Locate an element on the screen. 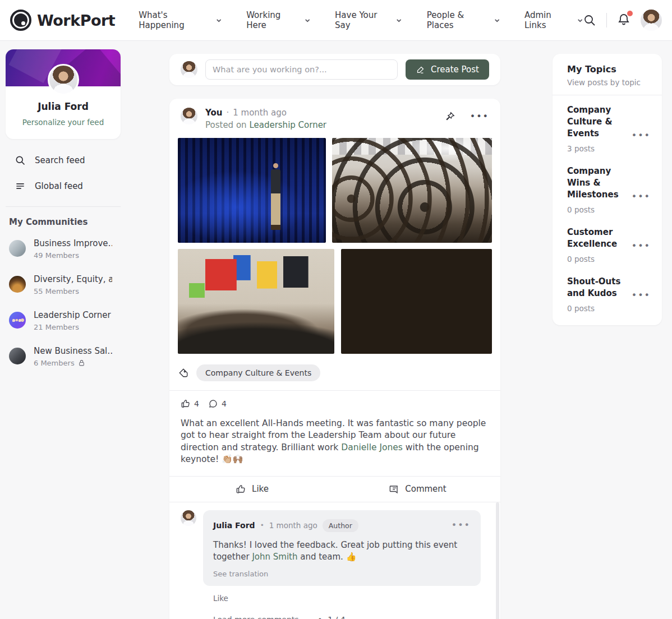 The width and height of the screenshot is (672, 619). mention-john-smith: John Smith is located at coordinates (275, 557).